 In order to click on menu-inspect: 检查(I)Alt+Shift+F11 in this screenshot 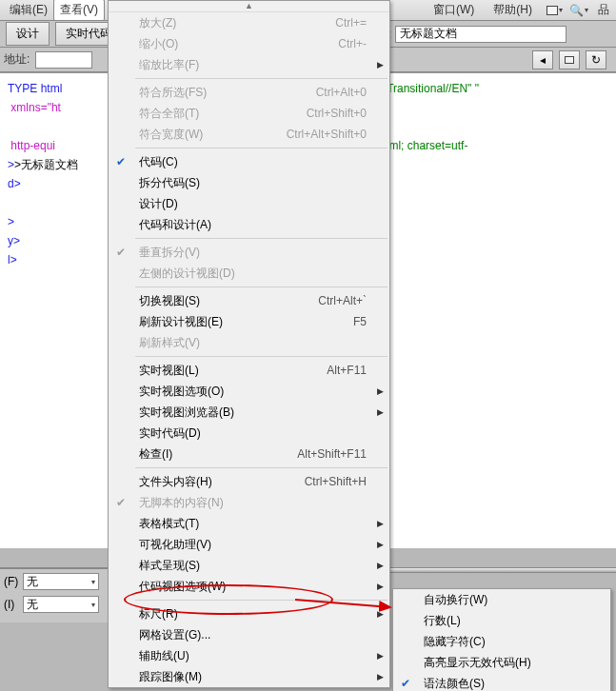, I will do `click(249, 454)`.